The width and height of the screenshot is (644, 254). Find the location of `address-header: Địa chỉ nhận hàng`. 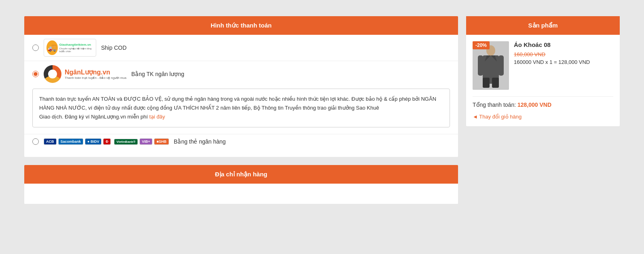

address-header: Địa chỉ nhận hàng is located at coordinates (241, 174).